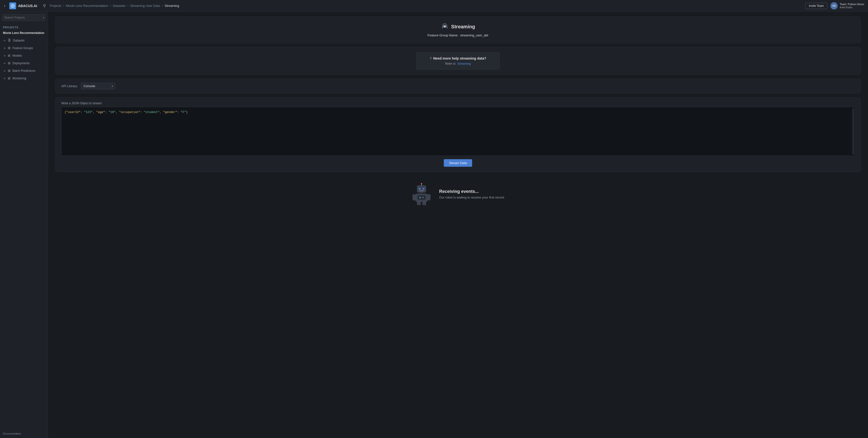 Image resolution: width=868 pixels, height=438 pixels. I want to click on documentation-link: Documentation, so click(24, 434).